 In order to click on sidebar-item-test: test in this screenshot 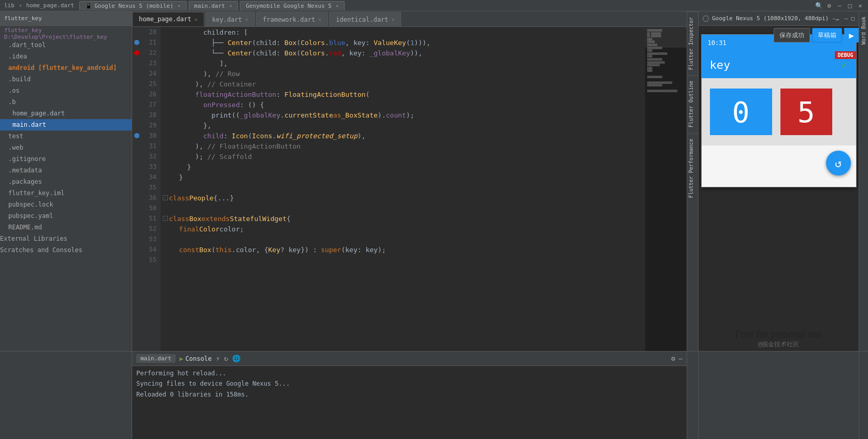, I will do `click(66, 136)`.